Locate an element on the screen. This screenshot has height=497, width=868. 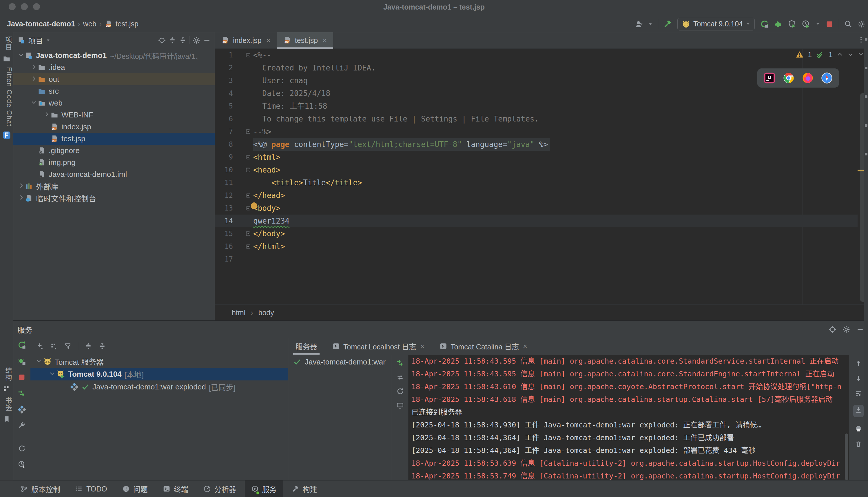
breadcrumb-item: Java-tomcat-demo1 is located at coordinates (41, 24).